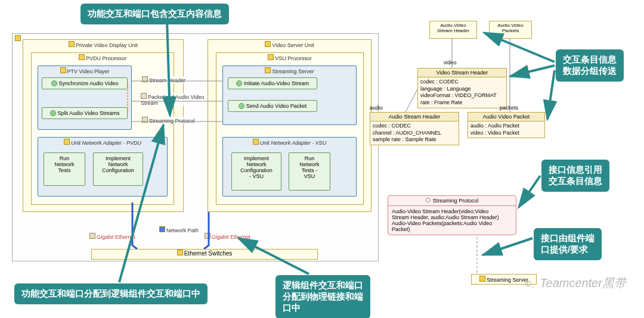 This screenshot has width=644, height=318. Describe the element at coordinates (277, 83) in the screenshot. I see `init-av-stream-label: Initiate Audio-Video Stream` at that location.